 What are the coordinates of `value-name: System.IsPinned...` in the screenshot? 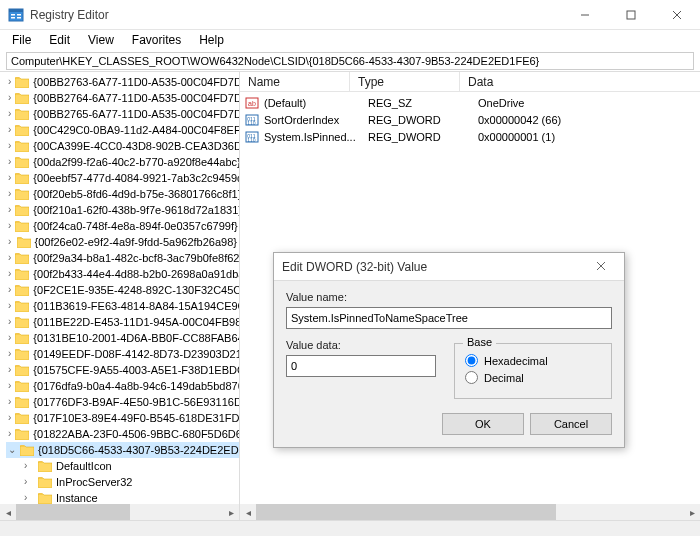 It's located at (316, 137).